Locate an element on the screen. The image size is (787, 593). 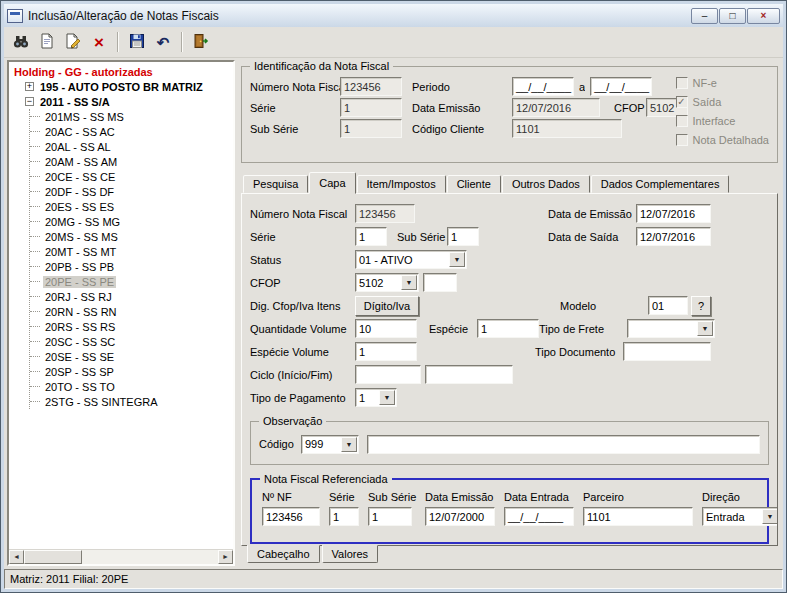
tree-item: 20SE - SS SE is located at coordinates (132, 356).